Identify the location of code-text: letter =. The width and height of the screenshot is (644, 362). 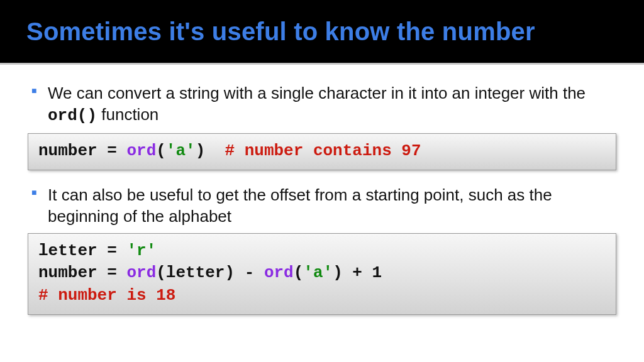
(82, 251).